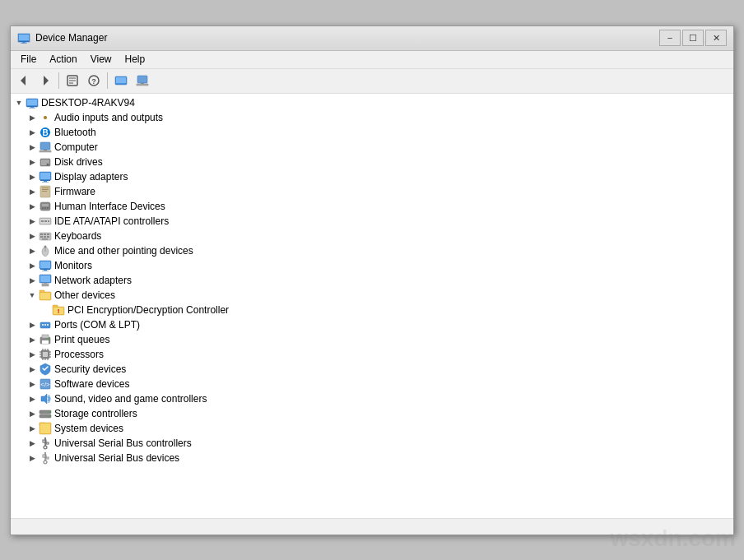 This screenshot has height=560, width=744. I want to click on menu-help: Help, so click(135, 59).